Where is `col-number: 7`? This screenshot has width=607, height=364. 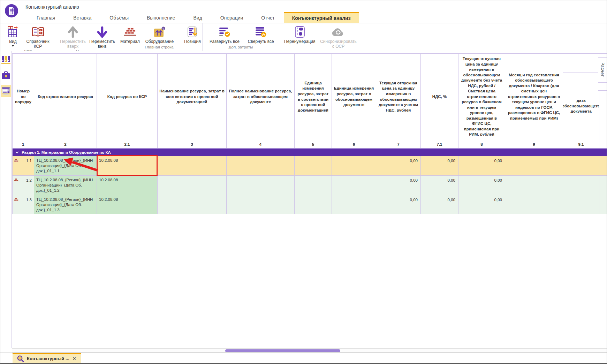 col-number: 7 is located at coordinates (399, 144).